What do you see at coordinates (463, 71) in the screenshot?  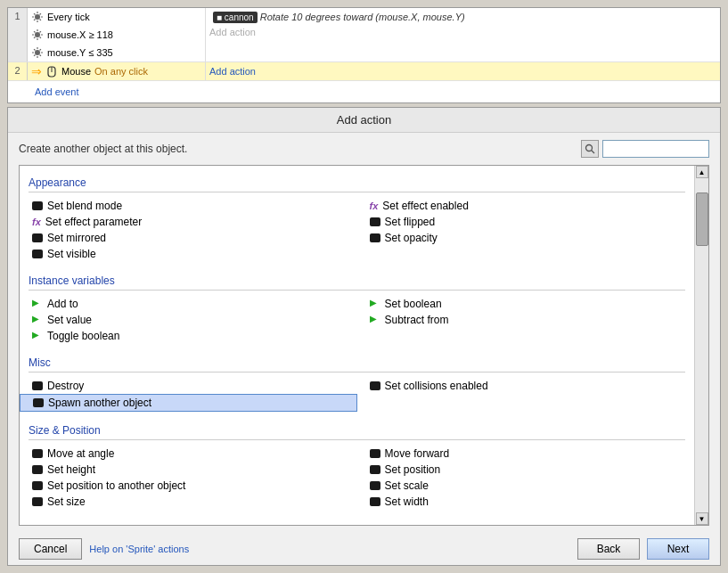 I see `add-action-link-2: Add action` at bounding box center [463, 71].